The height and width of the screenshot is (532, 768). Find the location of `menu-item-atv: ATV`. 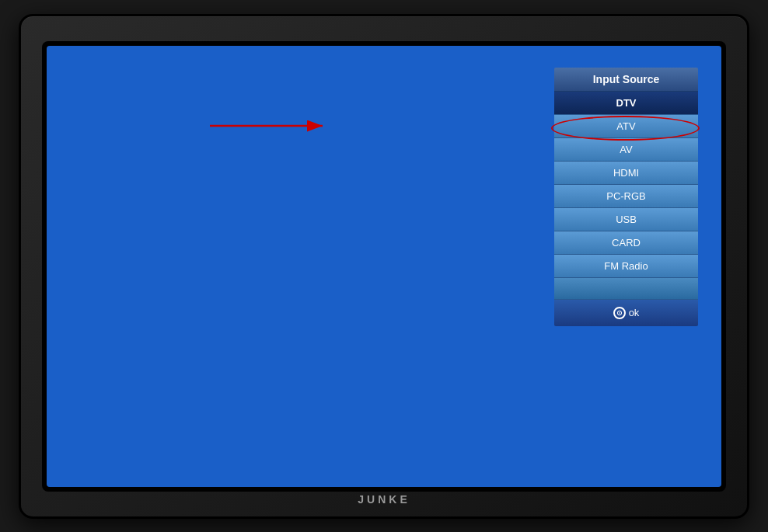

menu-item-atv: ATV is located at coordinates (627, 127).